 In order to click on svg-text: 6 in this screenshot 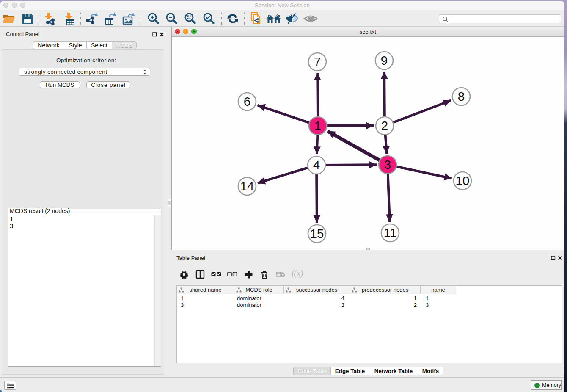, I will do `click(247, 102)`.